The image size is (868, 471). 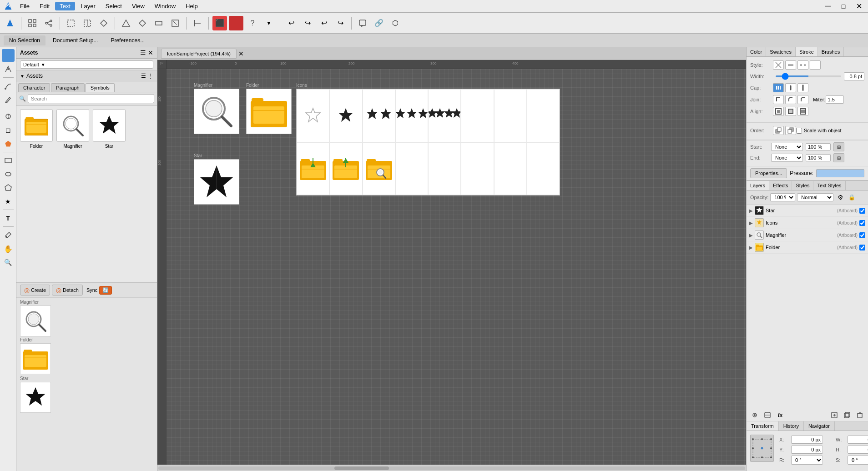 What do you see at coordinates (755, 415) in the screenshot?
I see `layer-visibility-btn` at bounding box center [755, 415].